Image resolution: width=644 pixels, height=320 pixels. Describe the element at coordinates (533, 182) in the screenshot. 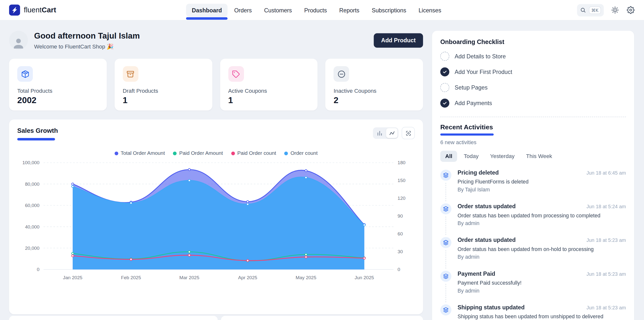

I see `activity-item: Pricing deletedJun 18 at 6:45 am Pricing…` at that location.